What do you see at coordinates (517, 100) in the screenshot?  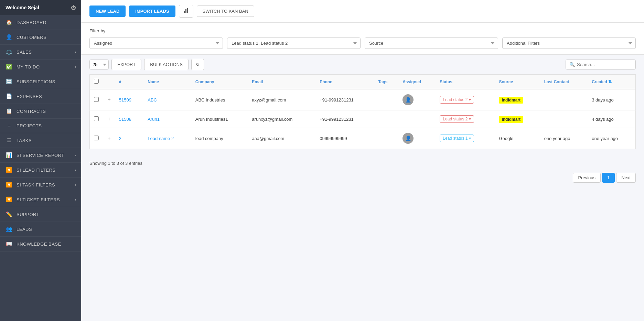 I see `row-source: Indidmart` at bounding box center [517, 100].